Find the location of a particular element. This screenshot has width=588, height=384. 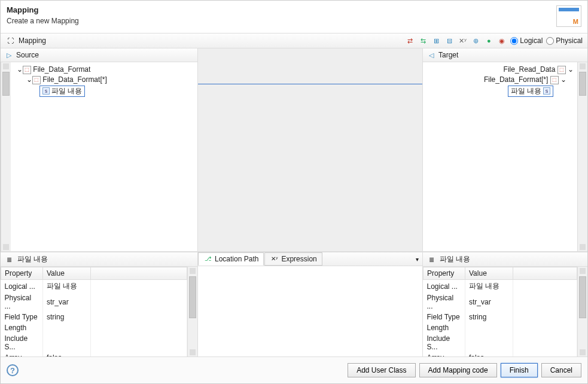

mapping-connection-line is located at coordinates (310, 84).